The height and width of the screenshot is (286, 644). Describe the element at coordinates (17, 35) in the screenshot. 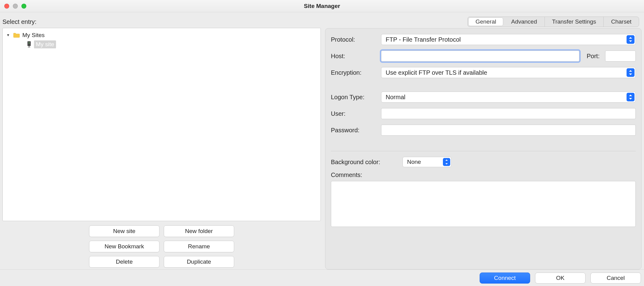

I see `folder-icon` at that location.